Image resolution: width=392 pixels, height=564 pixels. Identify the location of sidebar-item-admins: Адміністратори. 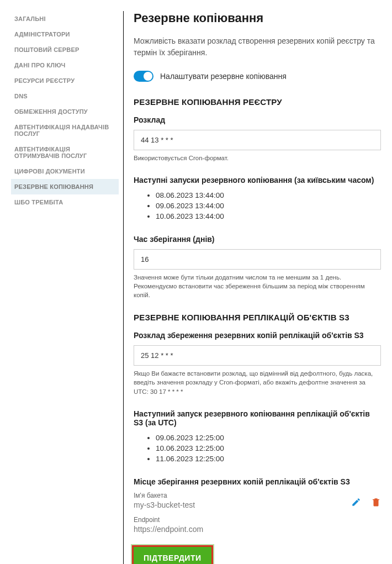
(65, 34).